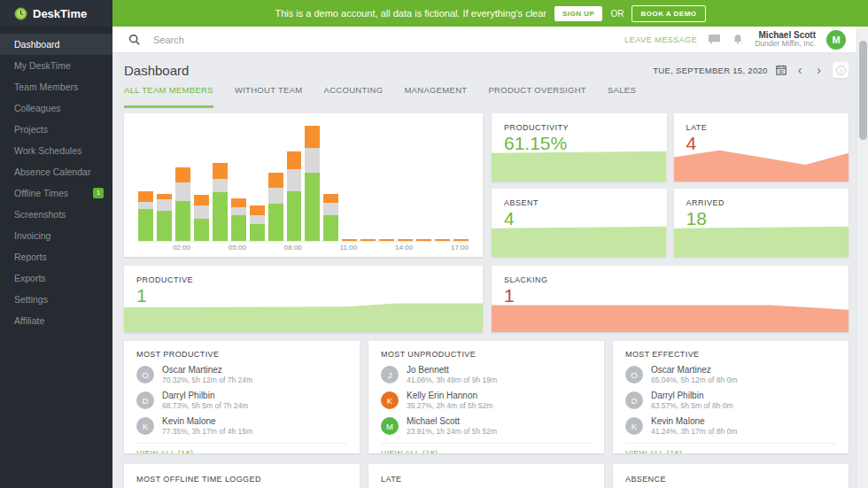  What do you see at coordinates (57, 108) in the screenshot?
I see `sidebar-item-colleagues: Colleagues` at bounding box center [57, 108].